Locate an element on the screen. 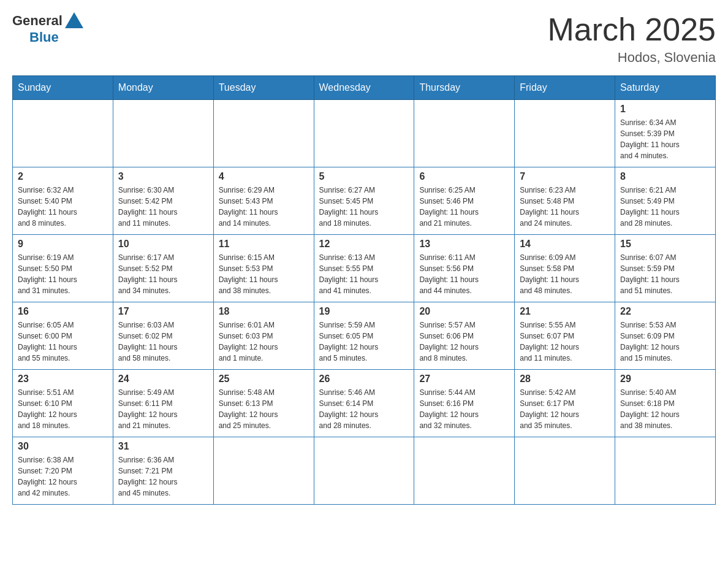 This screenshot has height=563, width=728. day-info: Sunrise: 5:59 AMSunset: 6:05 PMDaylight:… is located at coordinates (364, 342).